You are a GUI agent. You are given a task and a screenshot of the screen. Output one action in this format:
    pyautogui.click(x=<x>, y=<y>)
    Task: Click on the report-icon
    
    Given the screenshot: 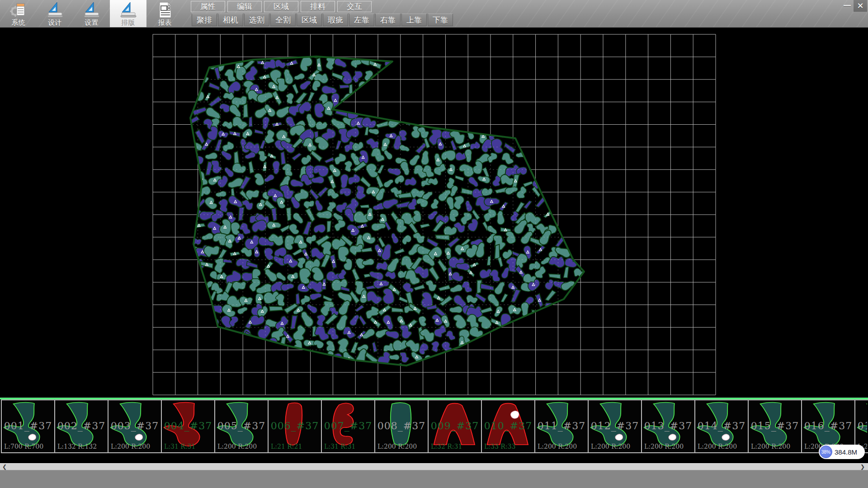 What is the action you would take?
    pyautogui.click(x=165, y=10)
    